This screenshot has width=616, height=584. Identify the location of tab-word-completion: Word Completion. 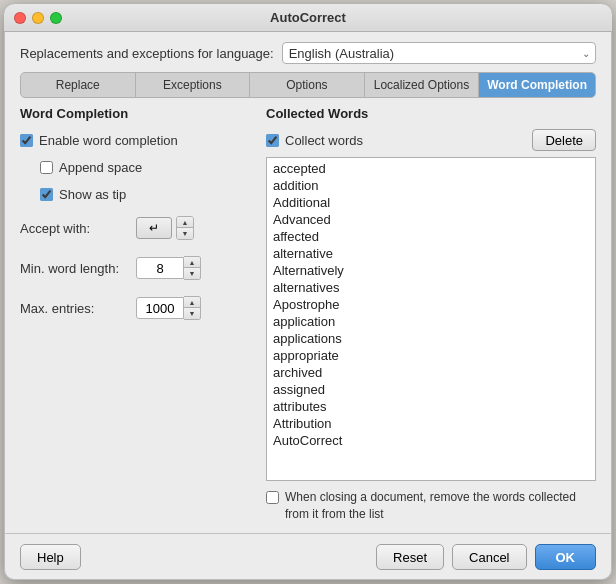
(537, 85).